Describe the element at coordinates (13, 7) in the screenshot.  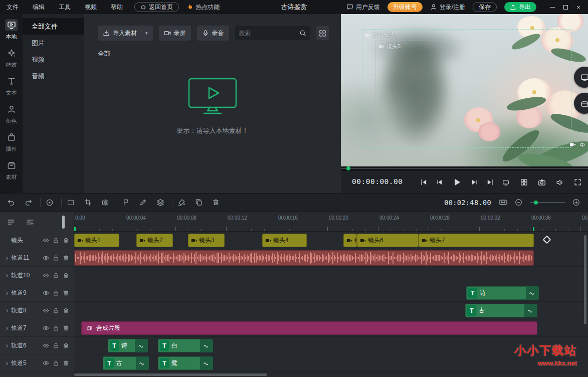
I see `menu-item: 文件` at that location.